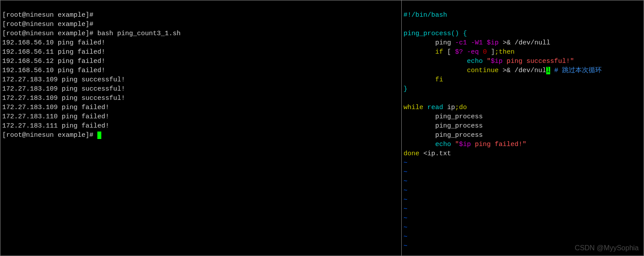  Describe the element at coordinates (413, 107) in the screenshot. I see `while-kw: while` at that location.